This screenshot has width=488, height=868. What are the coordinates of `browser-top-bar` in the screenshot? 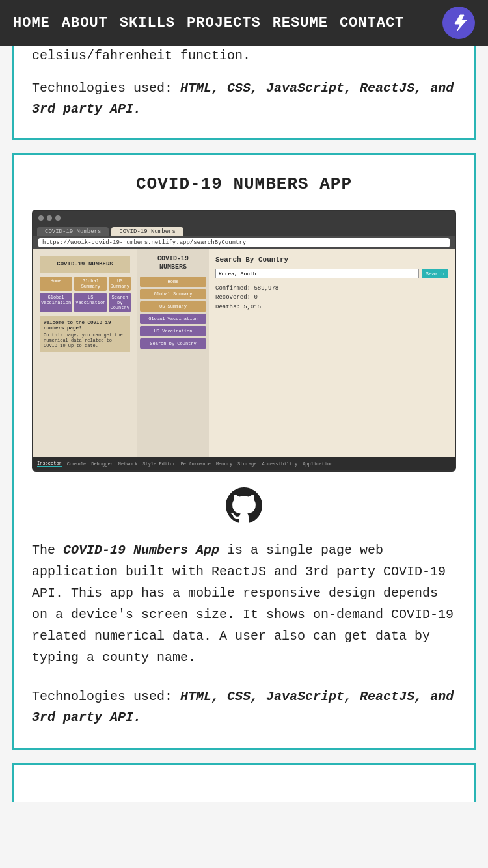 It's located at (244, 218).